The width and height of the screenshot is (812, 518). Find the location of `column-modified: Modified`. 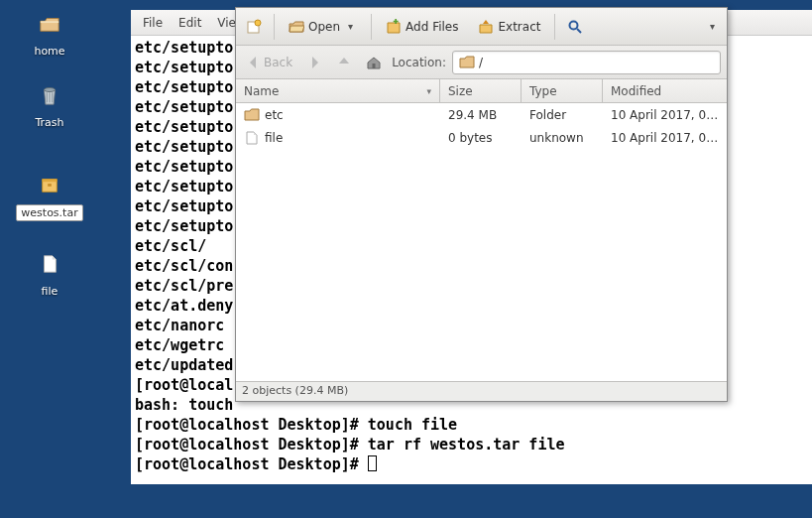

column-modified: Modified is located at coordinates (664, 91).